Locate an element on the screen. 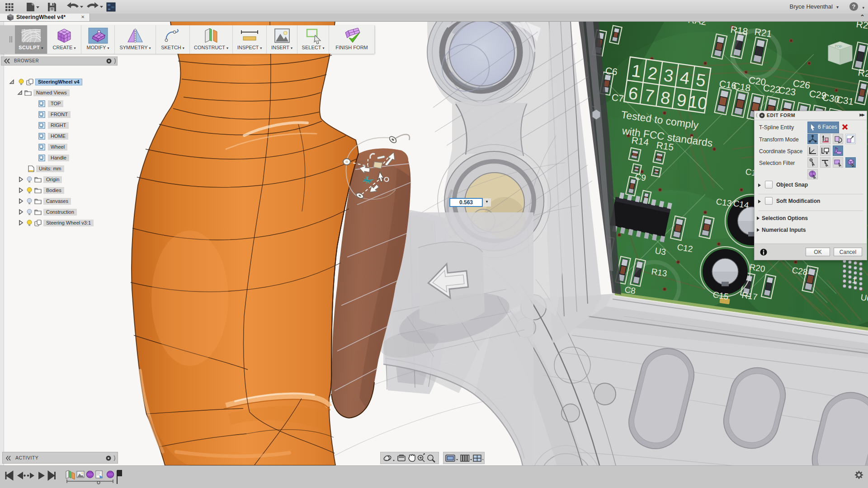 The height and width of the screenshot is (488, 868). svg-text: C9 is located at coordinates (640, 177).